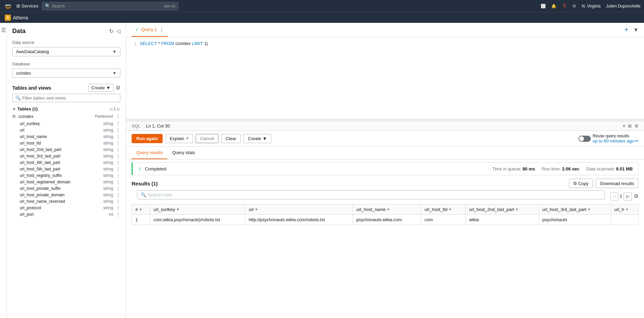 Image resolution: width=644 pixels, height=318 pixels. Describe the element at coordinates (623, 6) in the screenshot. I see `user-menu: Julien Duponchelle` at that location.